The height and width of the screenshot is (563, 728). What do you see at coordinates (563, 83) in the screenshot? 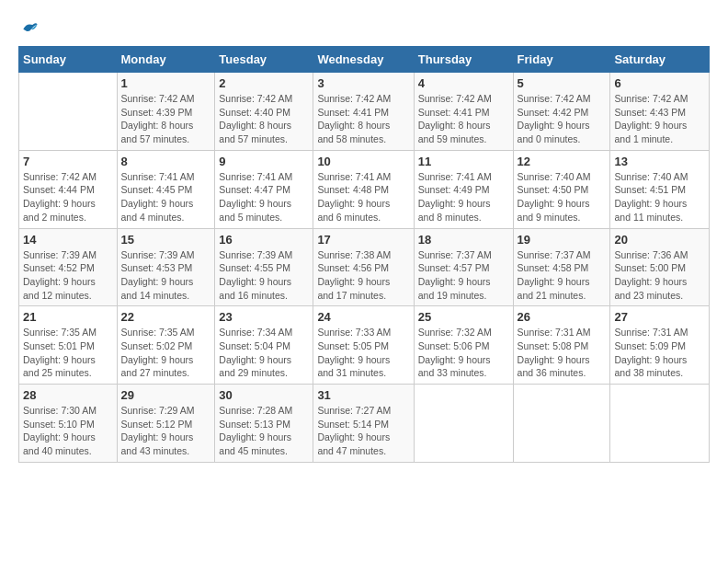
I see `day-number: 5` at bounding box center [563, 83].